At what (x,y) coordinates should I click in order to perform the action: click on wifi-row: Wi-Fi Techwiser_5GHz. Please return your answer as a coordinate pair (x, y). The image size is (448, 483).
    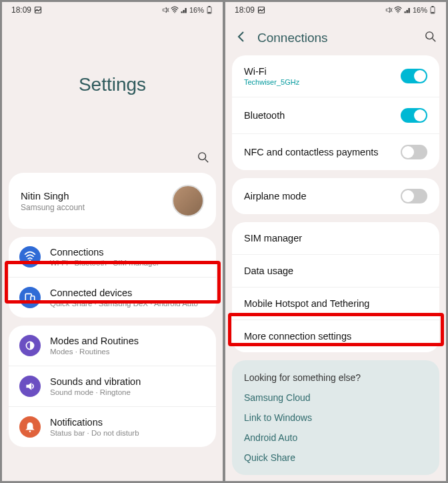
    Looking at the image, I should click on (336, 76).